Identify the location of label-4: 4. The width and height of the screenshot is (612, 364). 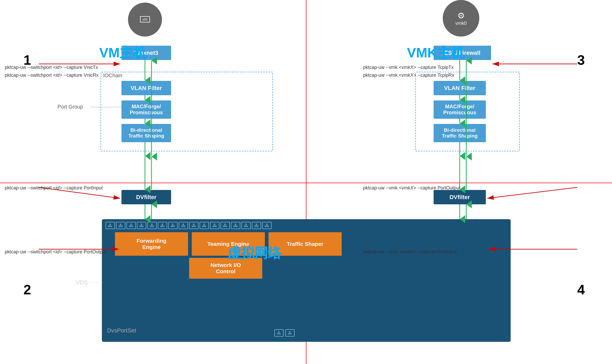
(581, 290).